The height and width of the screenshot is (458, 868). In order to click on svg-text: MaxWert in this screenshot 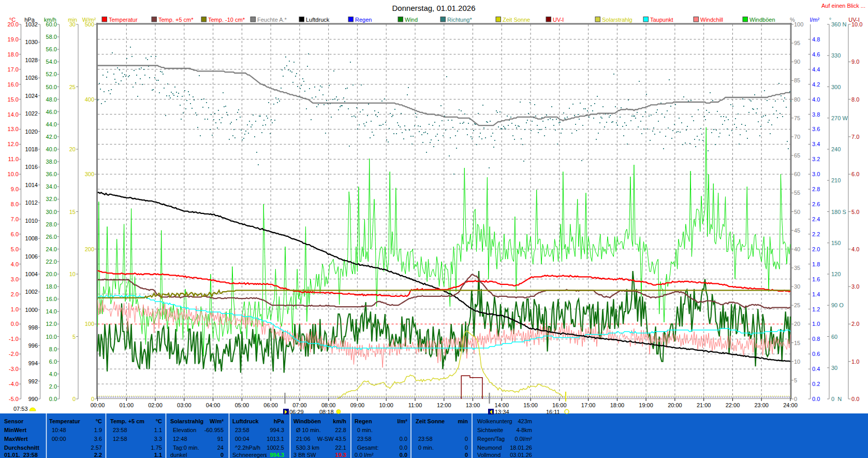, I will do `click(16, 439)`.